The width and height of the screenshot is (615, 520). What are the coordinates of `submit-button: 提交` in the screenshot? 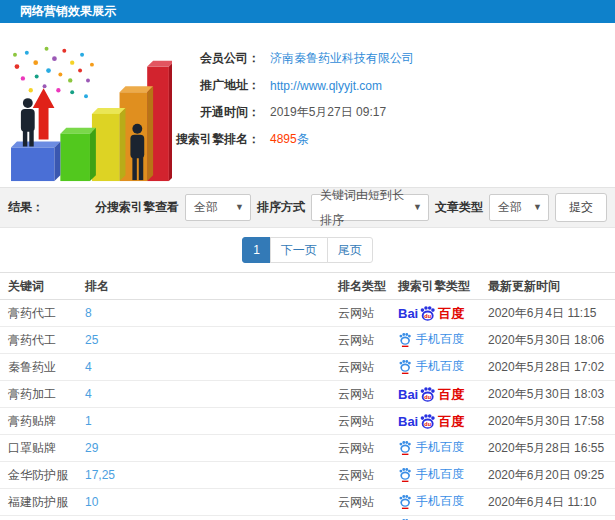 It's located at (581, 208).